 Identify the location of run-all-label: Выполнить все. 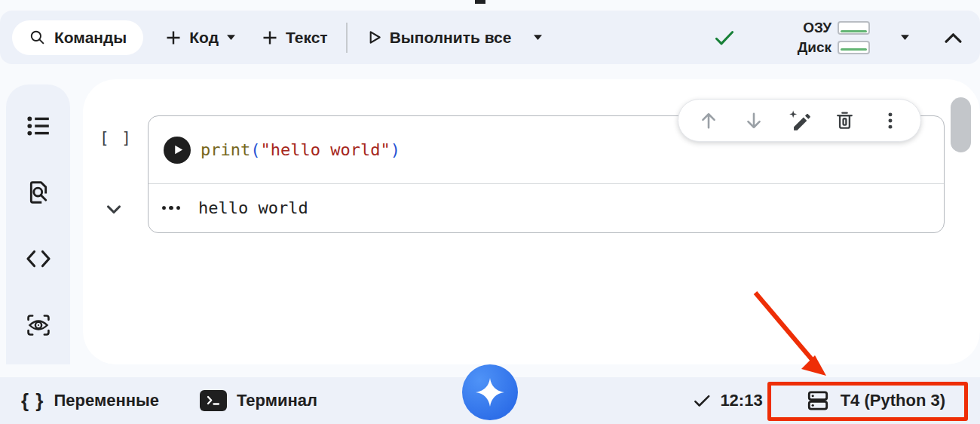
(451, 38).